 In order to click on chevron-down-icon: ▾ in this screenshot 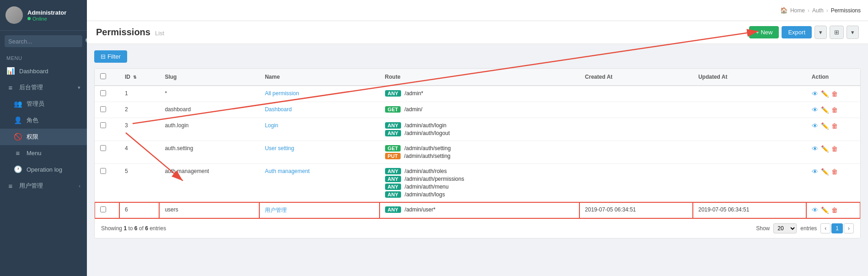, I will do `click(79, 88)`.